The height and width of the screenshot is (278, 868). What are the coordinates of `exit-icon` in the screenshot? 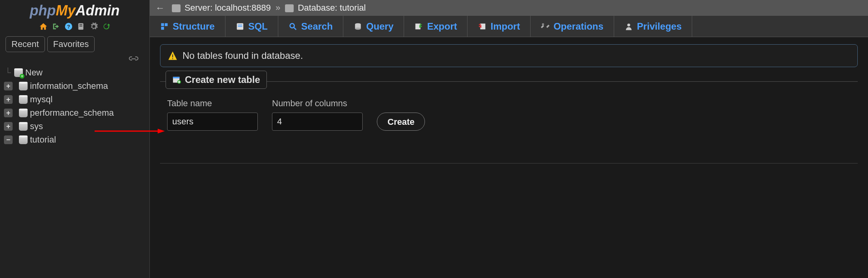 It's located at (56, 26).